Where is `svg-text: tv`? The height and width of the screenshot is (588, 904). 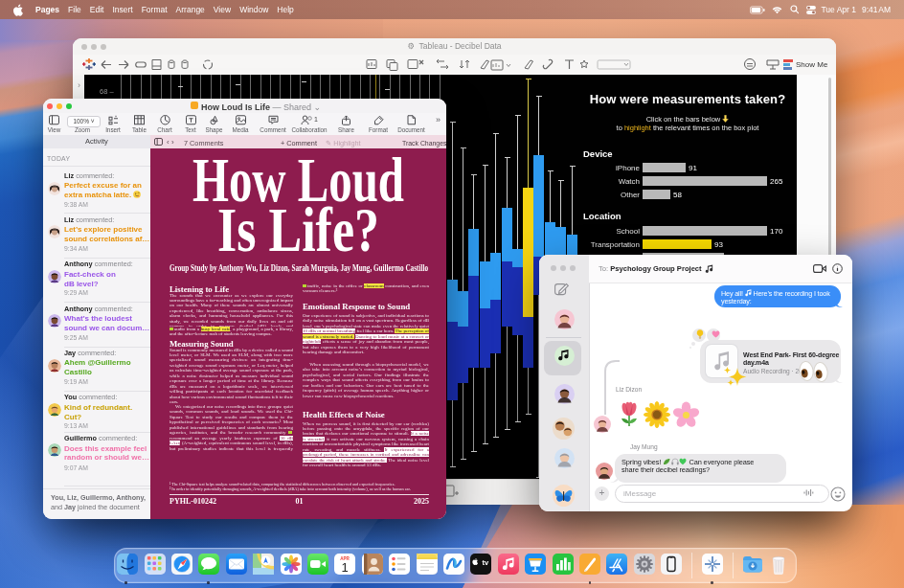
svg-text: tv is located at coordinates (486, 563).